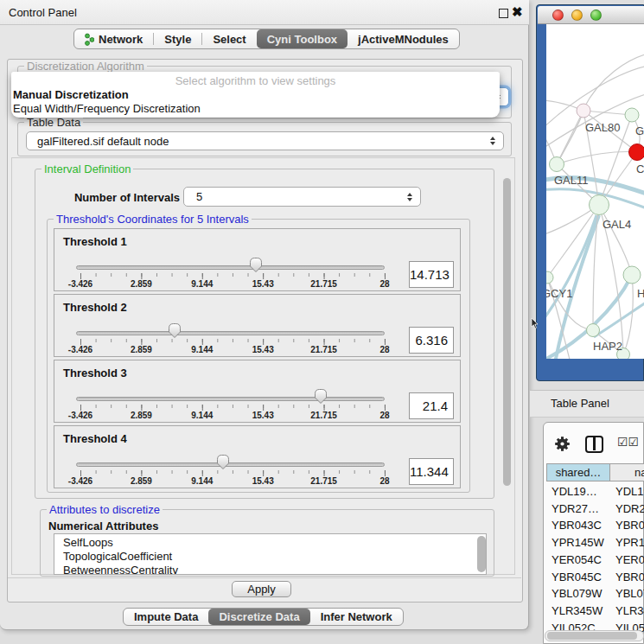 This screenshot has height=644, width=644. Describe the element at coordinates (557, 164) in the screenshot. I see `network-node-gal11` at that location.